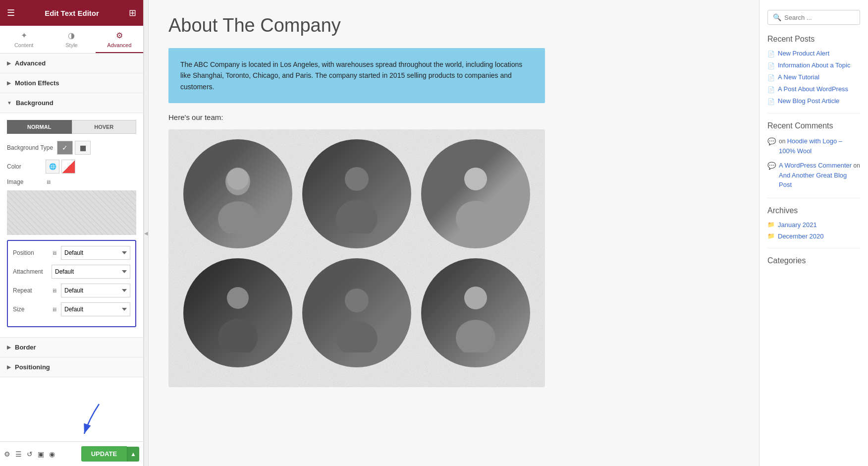 This screenshot has width=868, height=466. I want to click on motion-arrow-icon: ▶, so click(9, 83).